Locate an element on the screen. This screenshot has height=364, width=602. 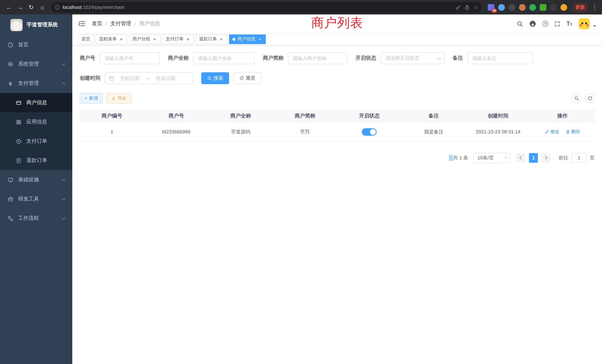
extension-icon-1: 10 is located at coordinates (491, 7).